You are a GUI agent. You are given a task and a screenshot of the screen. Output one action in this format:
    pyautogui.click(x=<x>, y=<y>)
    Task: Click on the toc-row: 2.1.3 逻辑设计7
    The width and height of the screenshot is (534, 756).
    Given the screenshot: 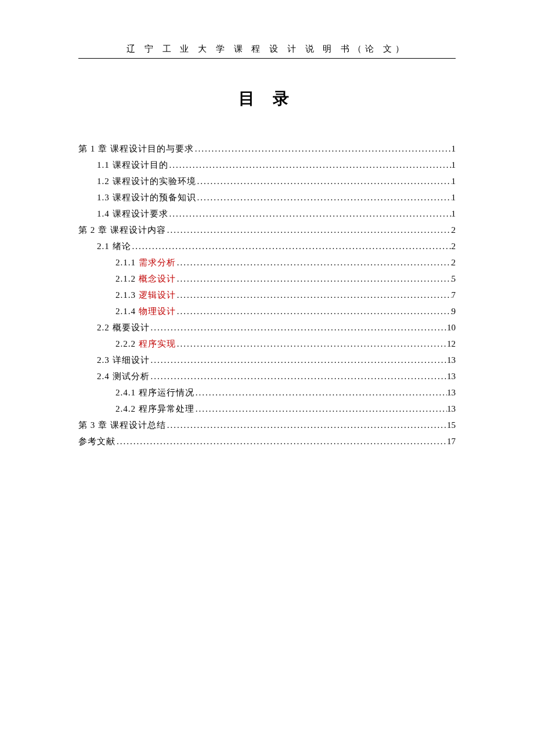 What is the action you would take?
    pyautogui.click(x=267, y=295)
    